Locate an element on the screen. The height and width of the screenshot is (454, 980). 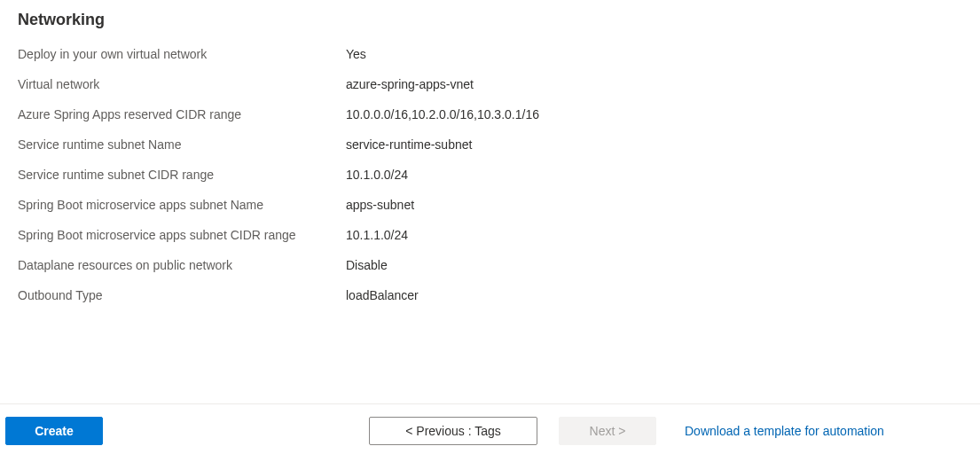
field-outbound-type: Outbound Type loadBalancer is located at coordinates (490, 295).